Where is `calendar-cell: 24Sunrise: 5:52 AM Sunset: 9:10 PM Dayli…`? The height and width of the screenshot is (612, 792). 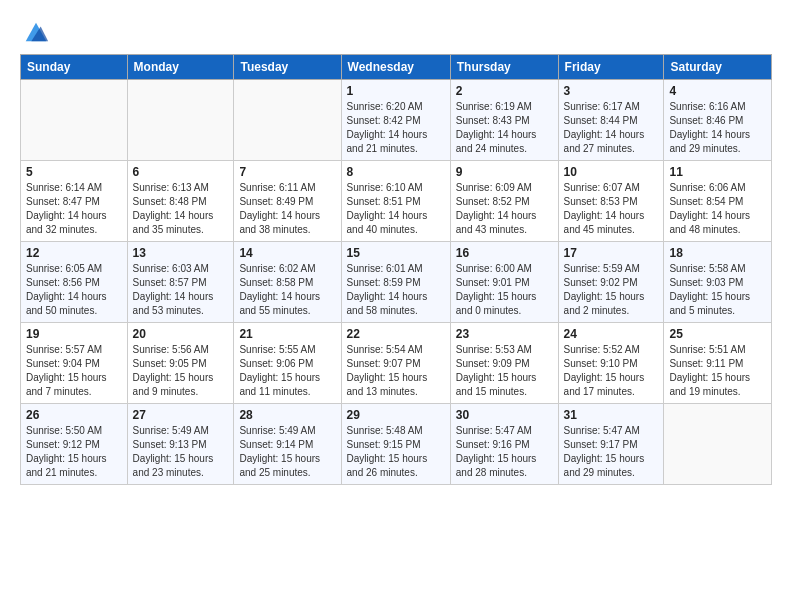
calendar-cell: 24Sunrise: 5:52 AM Sunset: 9:10 PM Dayli… is located at coordinates (611, 364).